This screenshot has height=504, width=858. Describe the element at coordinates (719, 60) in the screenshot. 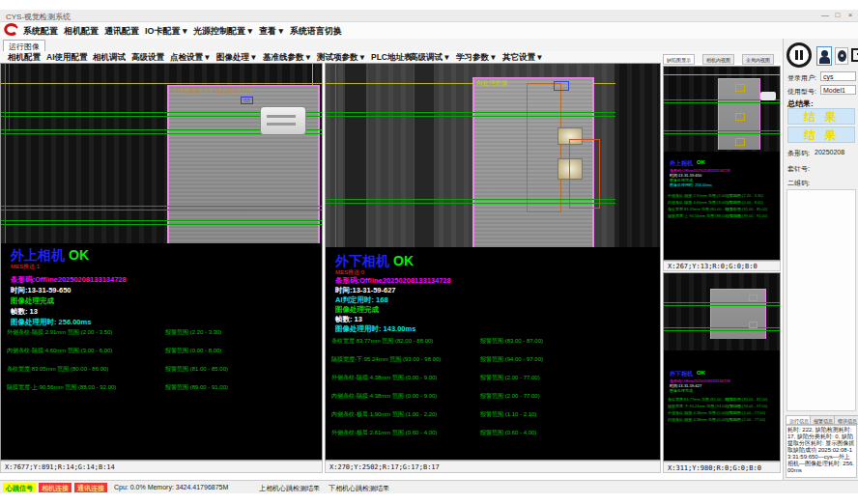

I see `tab-camera-view: 相机内视图` at that location.